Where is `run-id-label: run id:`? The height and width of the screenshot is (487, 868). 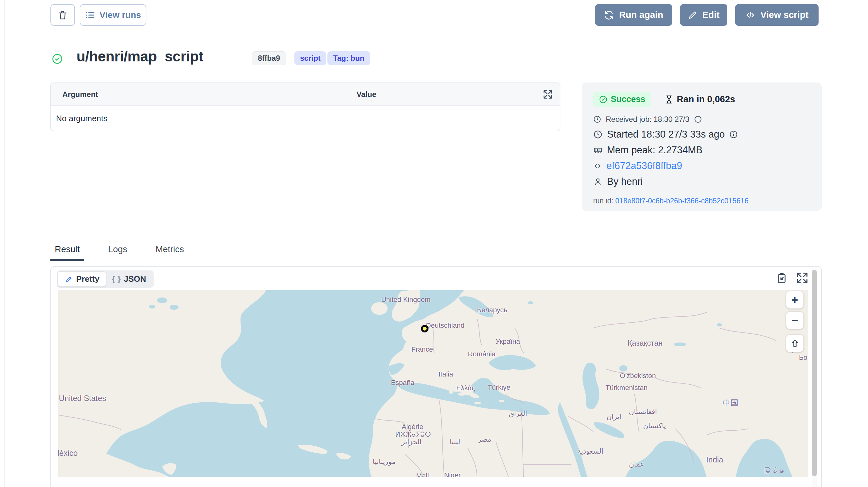
run-id-label: run id: is located at coordinates (603, 201).